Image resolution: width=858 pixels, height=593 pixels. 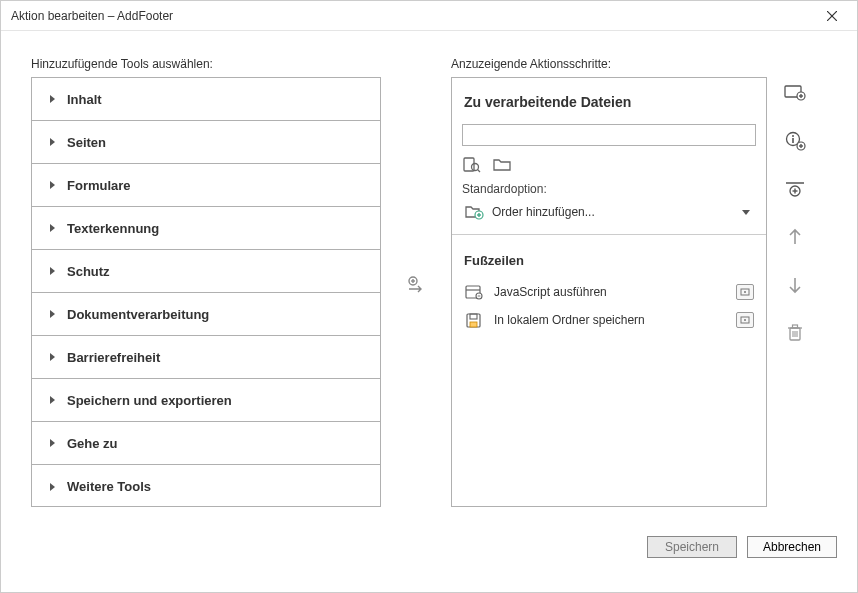 I want to click on tool-row-texterkennung: Texterkennung, so click(x=206, y=228).